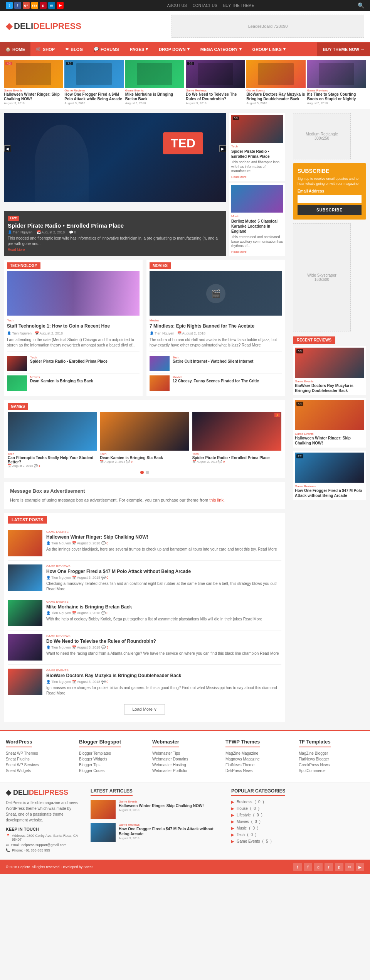 The image size is (370, 980). Describe the element at coordinates (221, 49) in the screenshot. I see `nav-mega-category: MEGA CATEGORY ▾` at that location.